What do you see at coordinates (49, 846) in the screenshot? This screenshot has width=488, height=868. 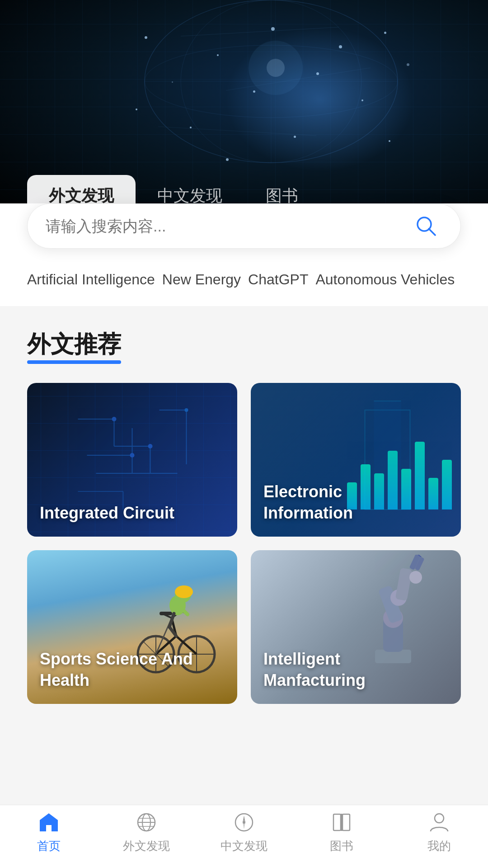 I see `nav-label-home: 首页` at bounding box center [49, 846].